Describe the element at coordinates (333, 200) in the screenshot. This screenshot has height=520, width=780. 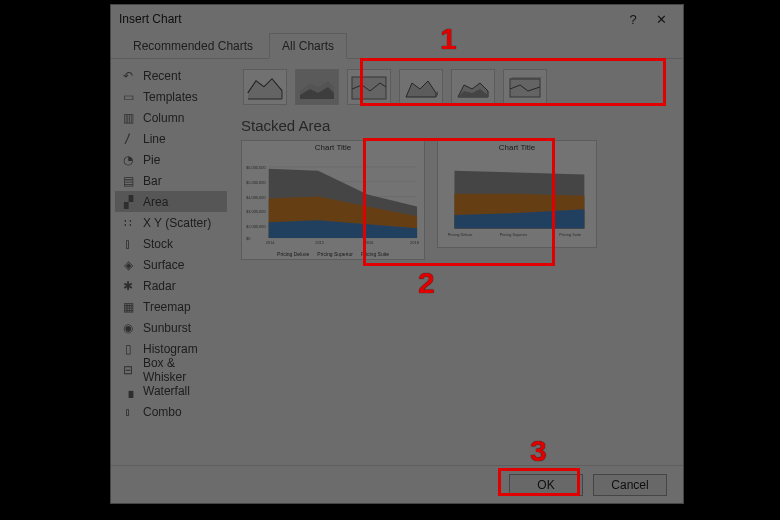
I see `preview-large: Chart Title $6,000,000$5,000,000$4,000,0…` at that location.